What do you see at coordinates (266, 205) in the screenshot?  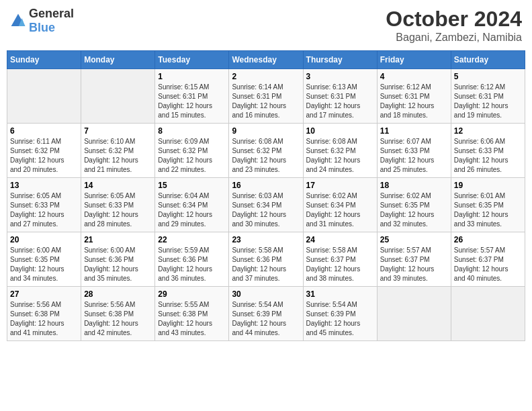 I see `calendar-cell: 16Sunrise: 6:03 AM Sunset: 6:34 PM Dayli…` at bounding box center [266, 205].